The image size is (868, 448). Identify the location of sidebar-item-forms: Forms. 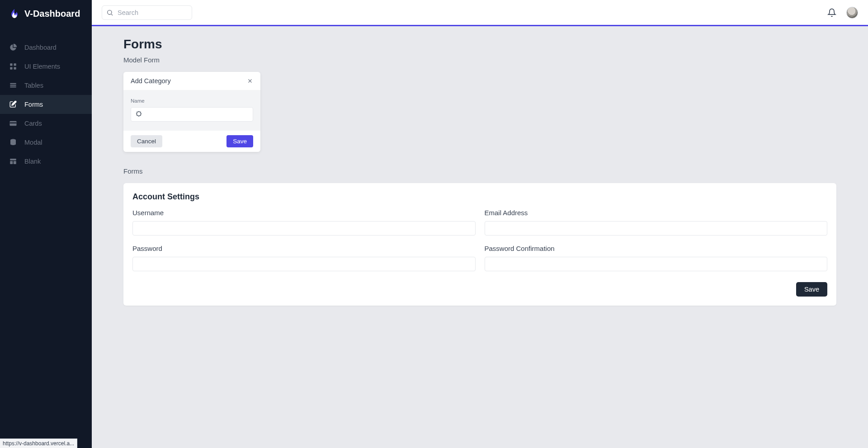
(46, 104).